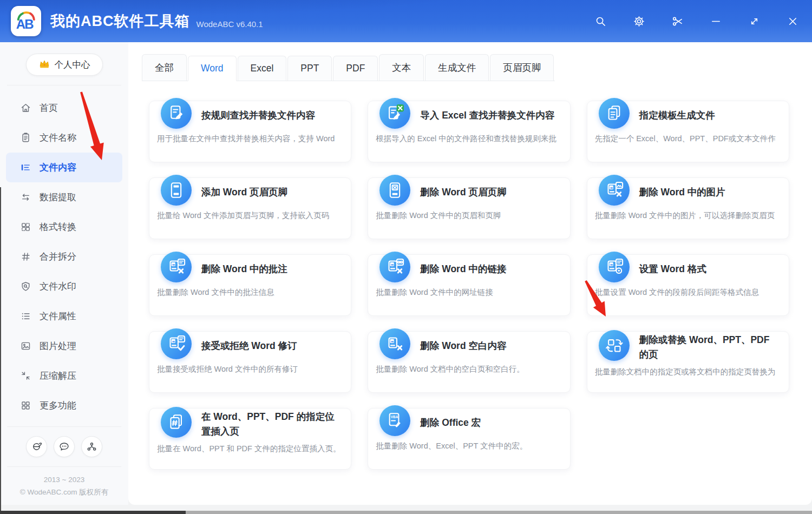  I want to click on app-logo: AB, so click(26, 21).